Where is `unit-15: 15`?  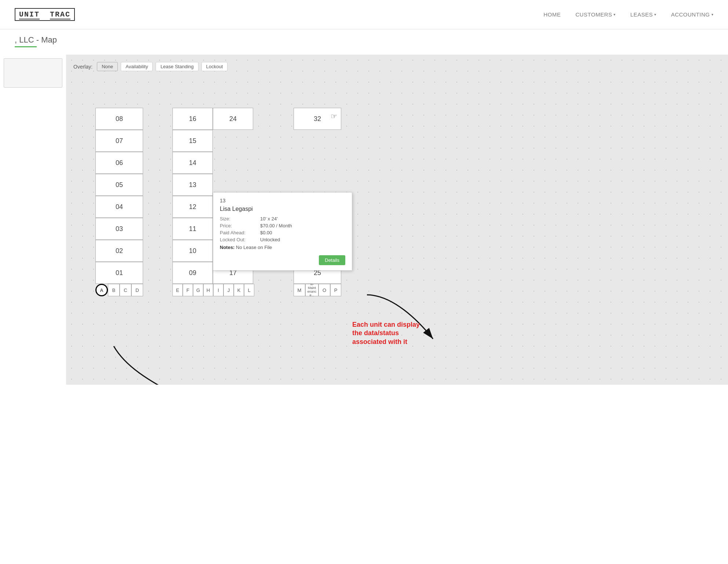
unit-15: 15 is located at coordinates (193, 141).